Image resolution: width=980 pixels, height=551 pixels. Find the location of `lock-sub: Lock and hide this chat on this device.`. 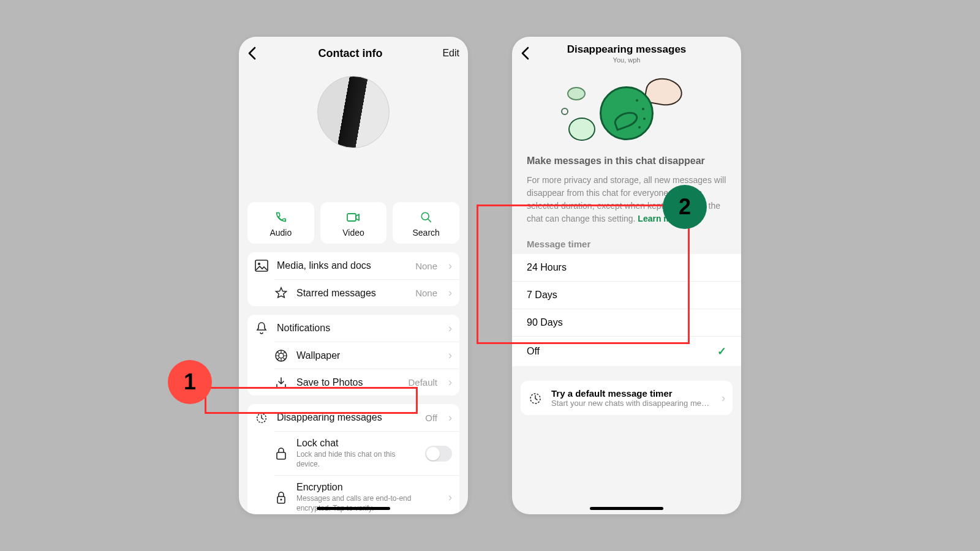

lock-sub: Lock and hide this chat on this device. is located at coordinates (356, 459).